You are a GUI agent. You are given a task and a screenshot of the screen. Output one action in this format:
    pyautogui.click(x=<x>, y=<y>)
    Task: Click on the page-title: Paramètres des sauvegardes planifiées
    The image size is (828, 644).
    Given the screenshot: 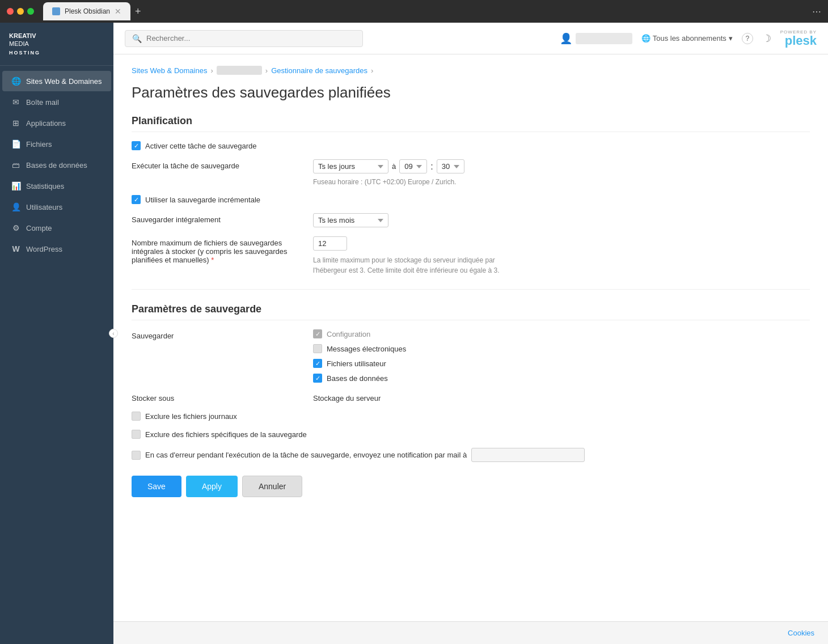 What is the action you would take?
    pyautogui.click(x=471, y=93)
    